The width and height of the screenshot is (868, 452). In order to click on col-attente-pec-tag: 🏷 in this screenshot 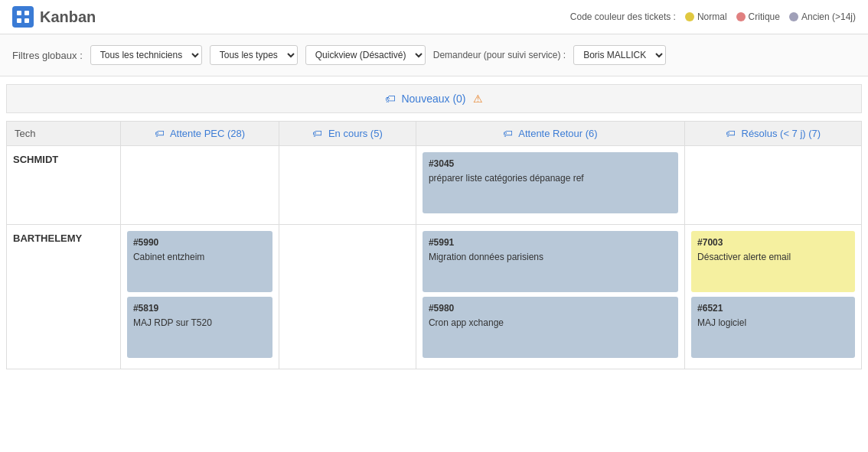, I will do `click(159, 133)`.